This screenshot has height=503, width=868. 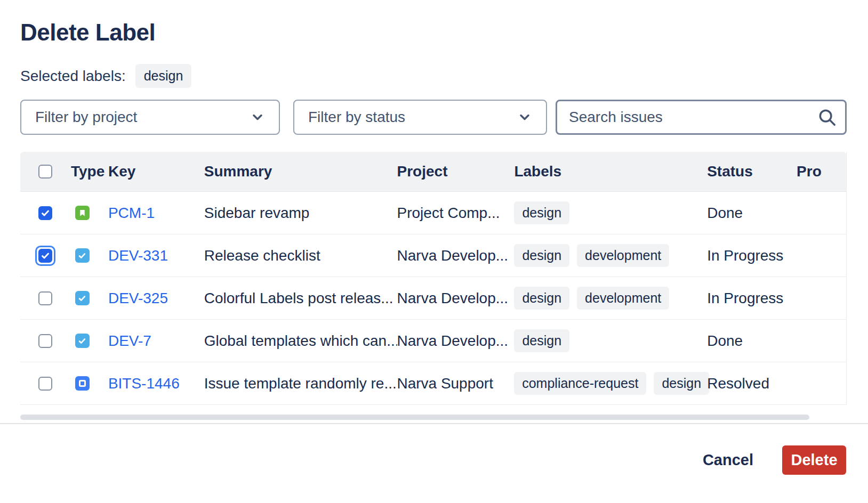 What do you see at coordinates (90, 172) in the screenshot?
I see `header-type: Type` at bounding box center [90, 172].